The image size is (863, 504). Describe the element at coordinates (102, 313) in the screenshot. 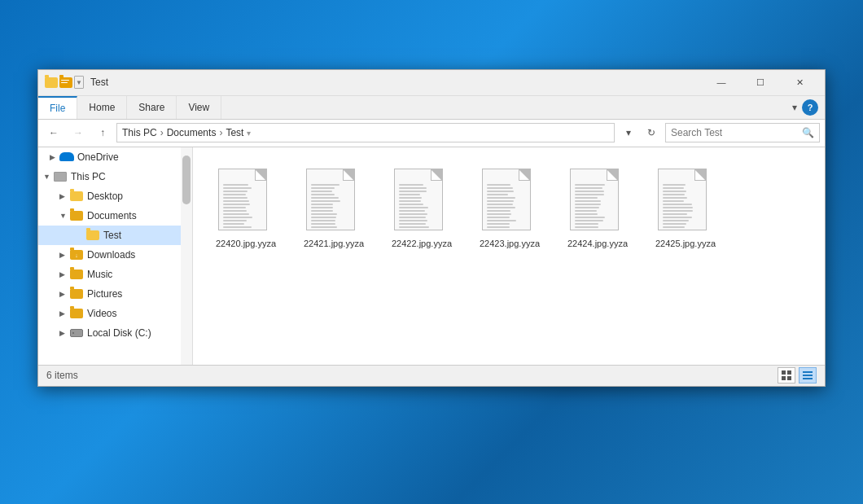

I see `sidebar-label-videos: Videos` at that location.